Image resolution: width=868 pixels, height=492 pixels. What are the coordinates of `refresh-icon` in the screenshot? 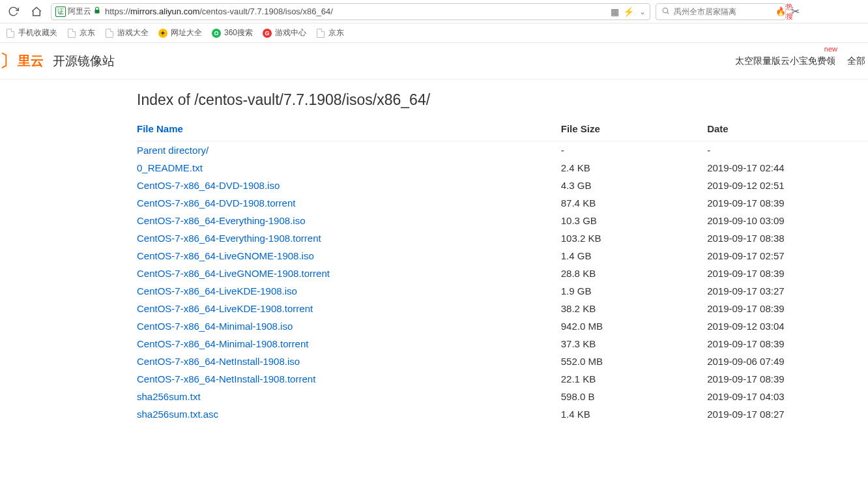 It's located at (13, 12).